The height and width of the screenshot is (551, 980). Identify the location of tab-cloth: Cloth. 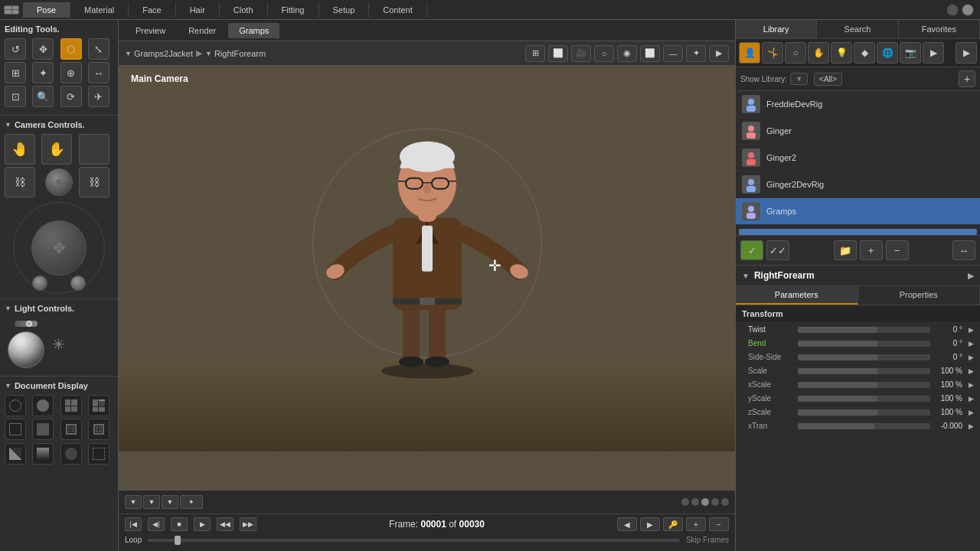
(243, 10).